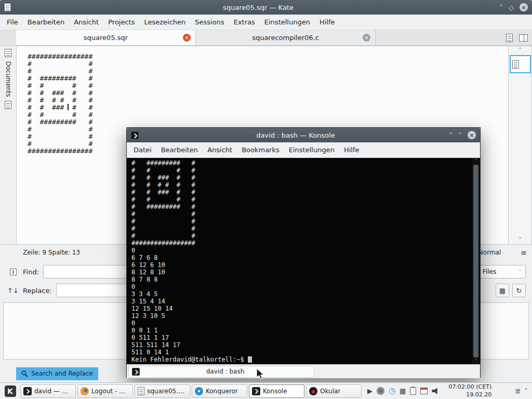  Describe the element at coordinates (476, 261) in the screenshot. I see `terminal-scrollbar: ˄ ˅` at that location.